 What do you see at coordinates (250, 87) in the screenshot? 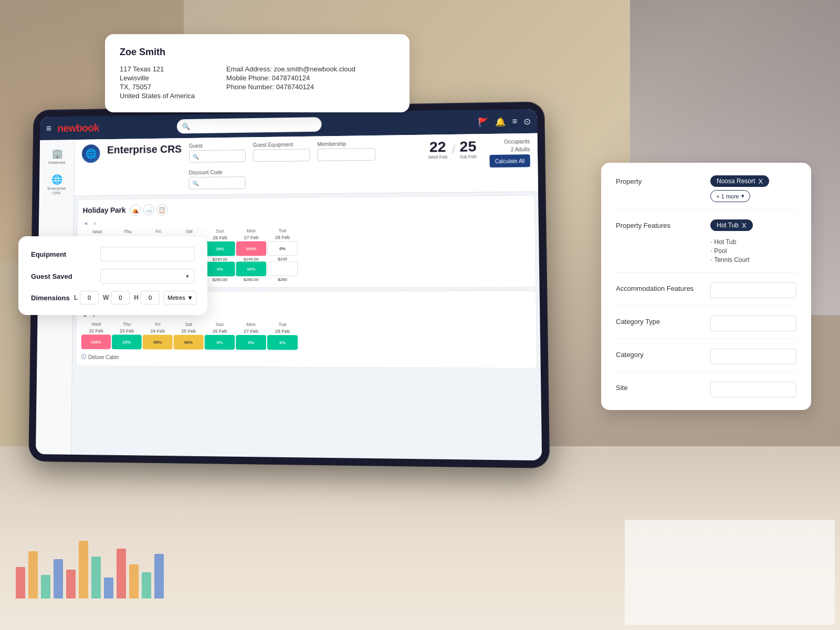
I see `phone-label: Phone Number:` at bounding box center [250, 87].